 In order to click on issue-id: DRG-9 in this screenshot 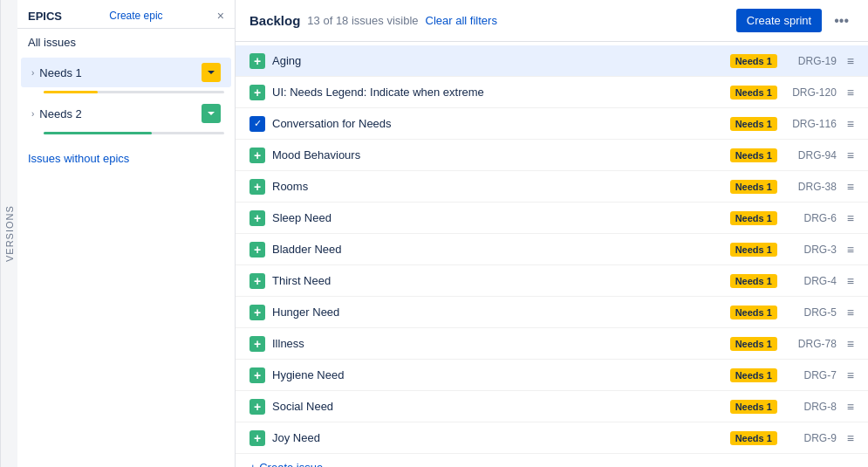, I will do `click(810, 438)`.